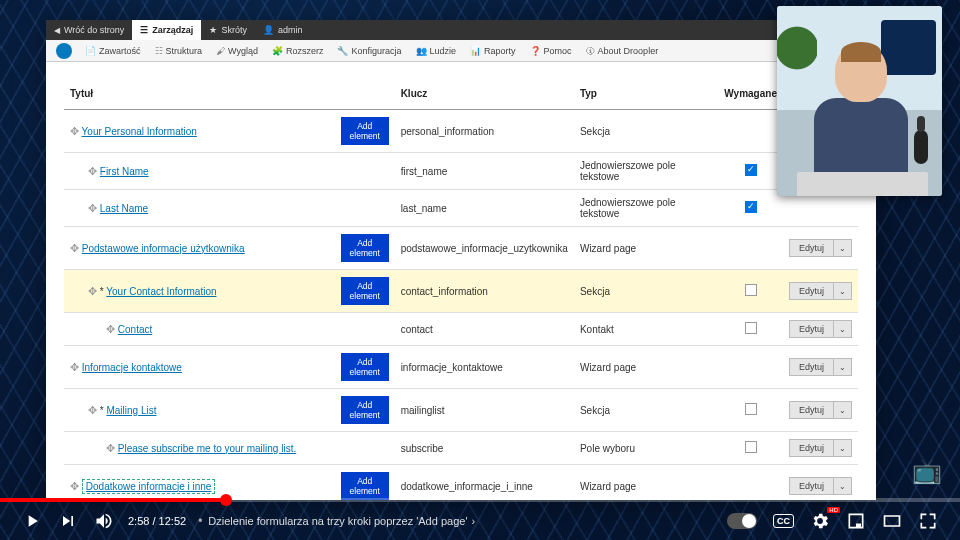  I want to click on element-link: Mailing List, so click(131, 410).